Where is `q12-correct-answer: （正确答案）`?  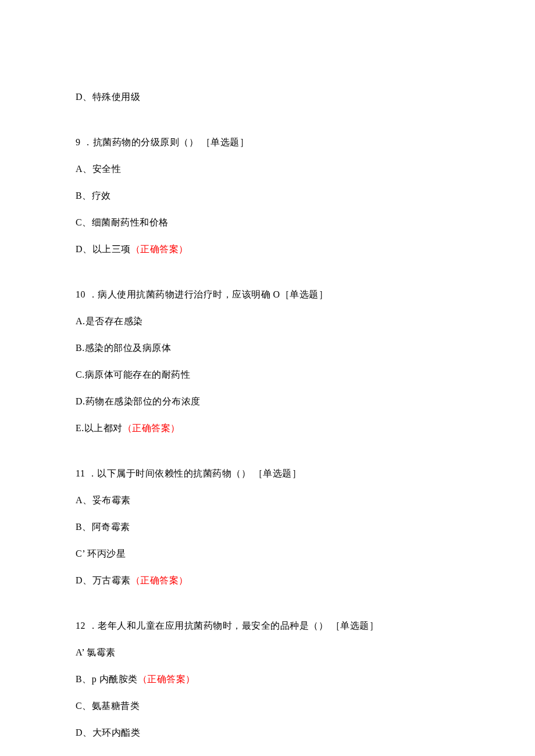 q12-correct-answer: （正确答案） is located at coordinates (166, 679).